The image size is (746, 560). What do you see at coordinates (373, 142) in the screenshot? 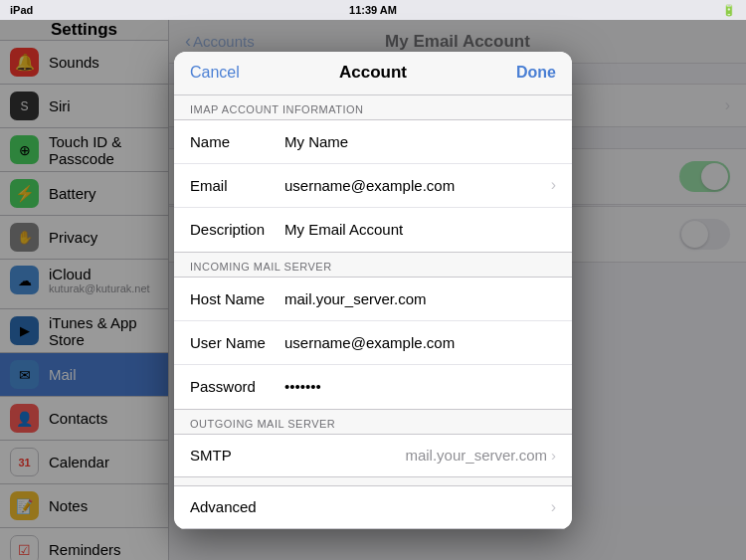
I see `name-row: Name My Name` at bounding box center [373, 142].